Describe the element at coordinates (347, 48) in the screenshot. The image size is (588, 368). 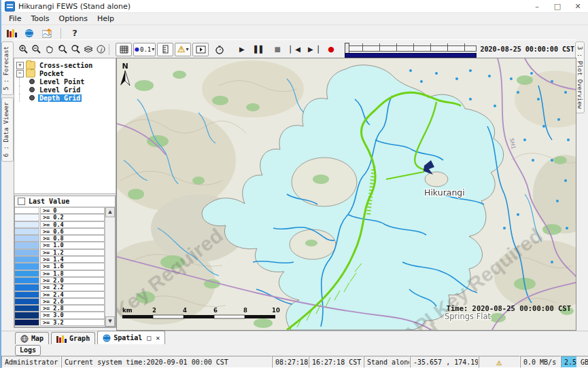
I see `time-slider-handle` at that location.